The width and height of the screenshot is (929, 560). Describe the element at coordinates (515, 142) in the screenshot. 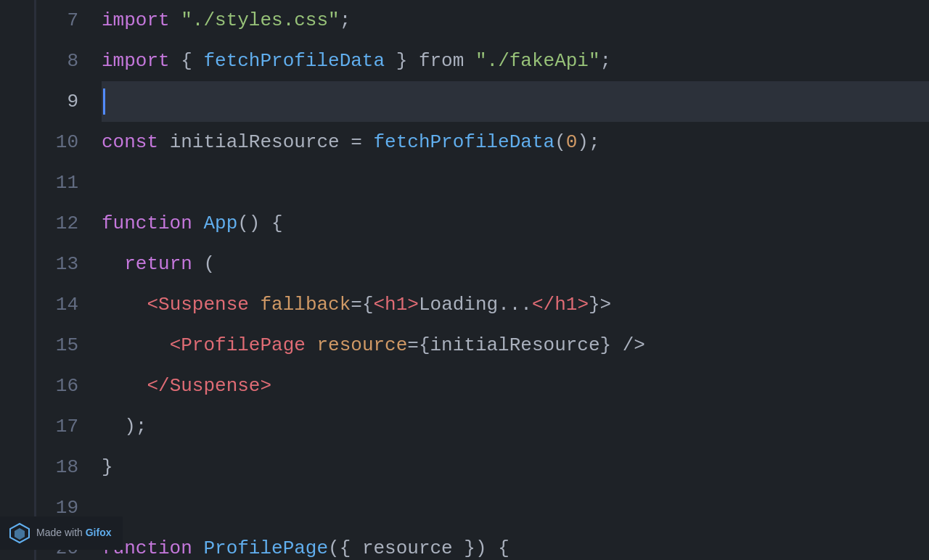

I see `code-line: const initialResource = fetchProfileData…` at that location.